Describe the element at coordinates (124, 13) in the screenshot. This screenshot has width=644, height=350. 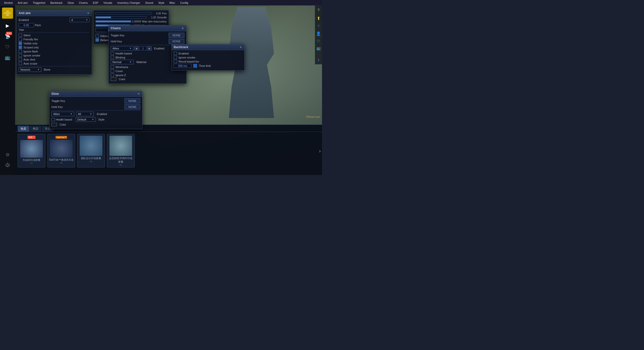
I see `fov-slider` at that location.